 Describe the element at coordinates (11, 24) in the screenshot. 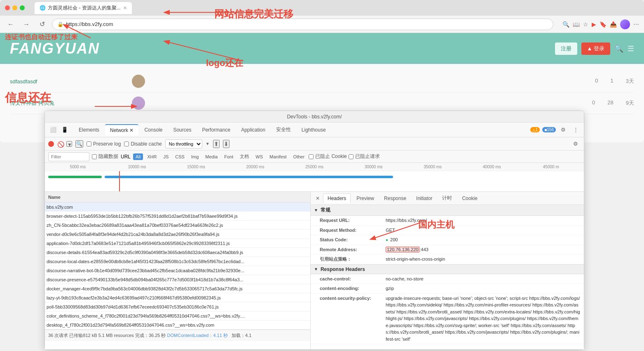

I see `back-button: ←` at that location.